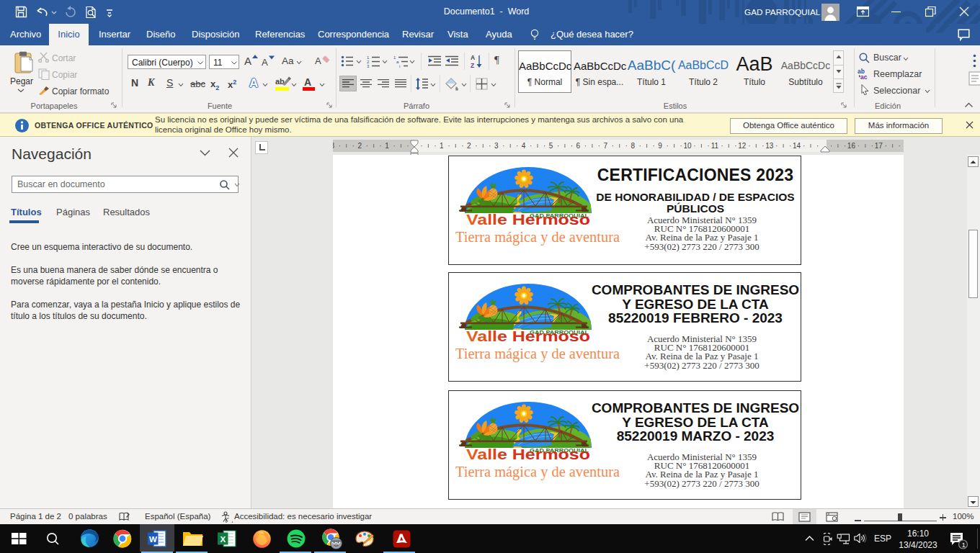  I want to click on svg-text: 7, so click(606, 145).